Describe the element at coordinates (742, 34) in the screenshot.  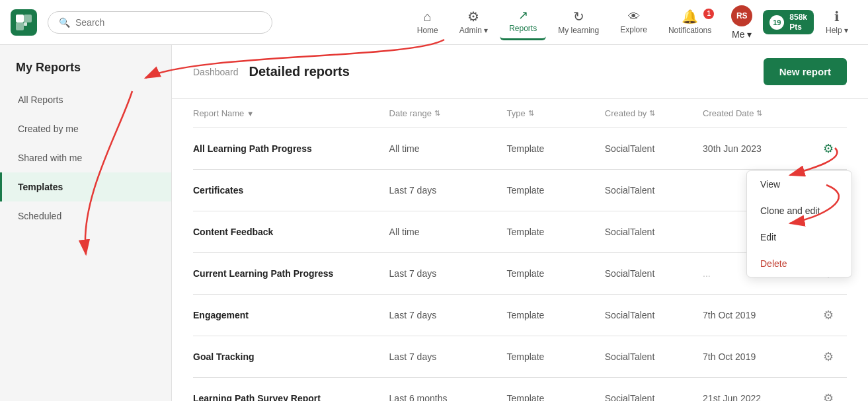
I see `nav-label-me: Me ▾` at that location.